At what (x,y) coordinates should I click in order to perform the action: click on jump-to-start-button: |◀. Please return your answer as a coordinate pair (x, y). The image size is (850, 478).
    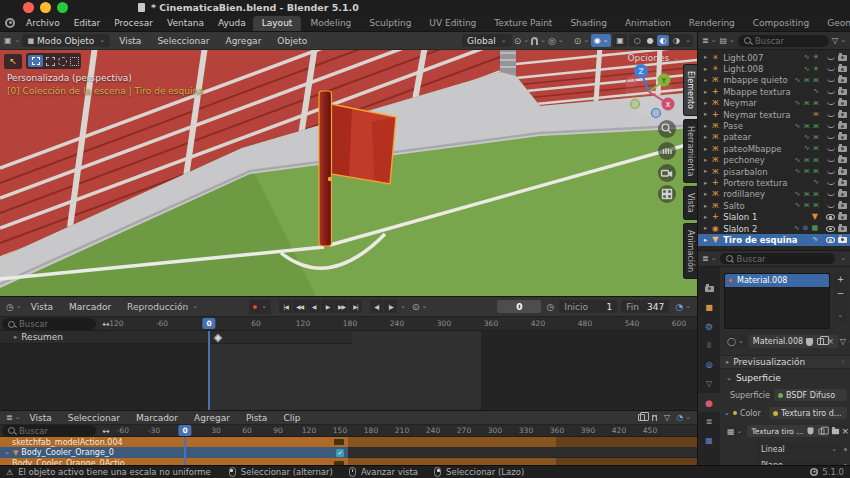
    Looking at the image, I should click on (286, 306).